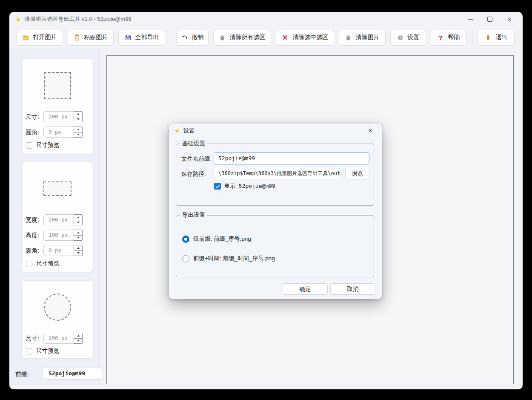 The height and width of the screenshot is (400, 532). I want to click on cancel-label: 取消, so click(353, 289).